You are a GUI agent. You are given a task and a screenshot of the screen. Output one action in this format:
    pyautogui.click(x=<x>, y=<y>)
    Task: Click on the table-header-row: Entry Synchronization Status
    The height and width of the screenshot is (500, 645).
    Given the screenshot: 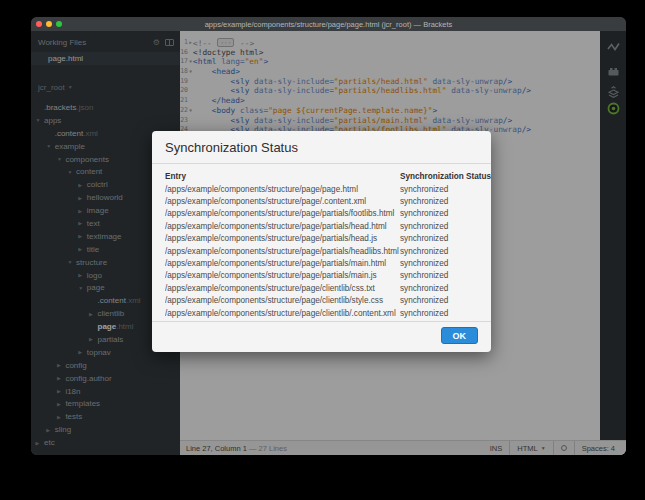 What is the action you would take?
    pyautogui.click(x=322, y=176)
    